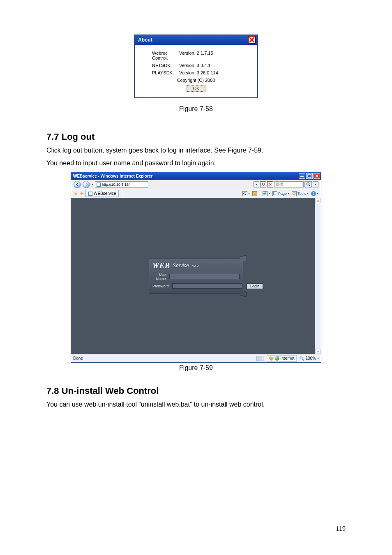 This screenshot has height=555, width=392. I want to click on scroll-up-icon: ▴, so click(318, 201).